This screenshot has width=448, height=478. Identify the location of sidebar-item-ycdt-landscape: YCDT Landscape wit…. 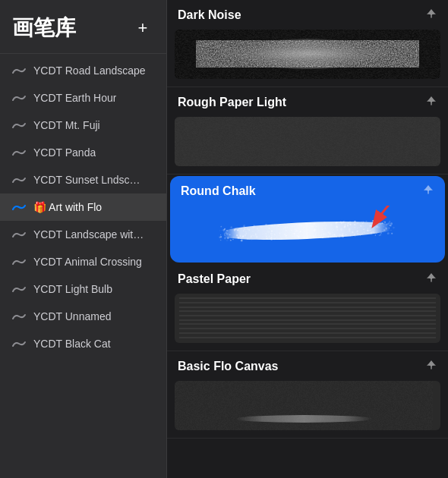
(84, 234).